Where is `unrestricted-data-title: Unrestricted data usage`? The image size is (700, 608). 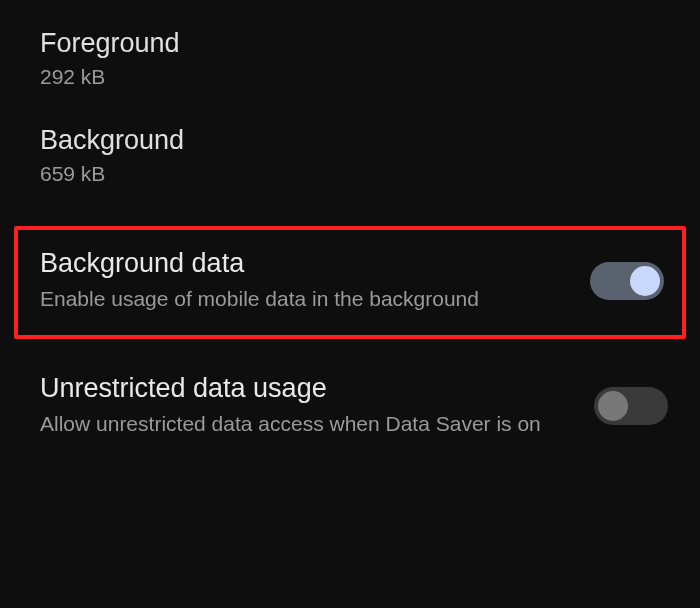 unrestricted-data-title: Unrestricted data usage is located at coordinates (307, 388).